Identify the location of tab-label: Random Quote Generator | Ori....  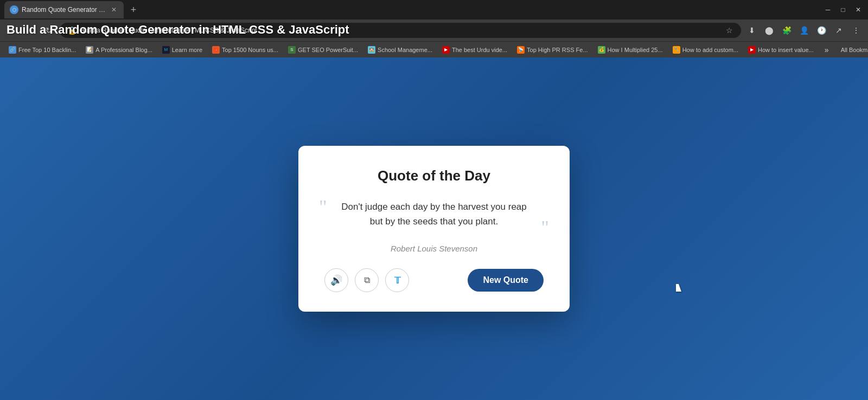
(64, 10).